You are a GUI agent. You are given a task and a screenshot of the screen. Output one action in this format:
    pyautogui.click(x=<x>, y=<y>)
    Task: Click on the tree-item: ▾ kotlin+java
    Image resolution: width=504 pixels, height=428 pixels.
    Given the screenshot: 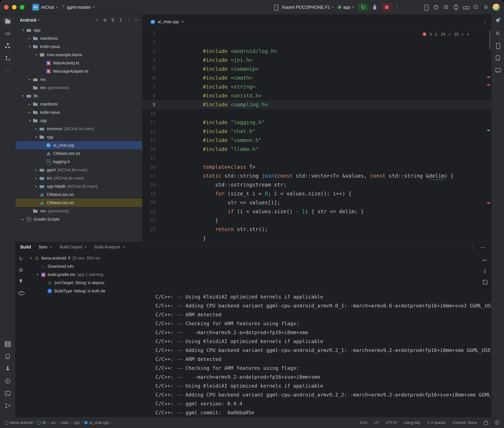 What is the action you would take?
    pyautogui.click(x=79, y=47)
    